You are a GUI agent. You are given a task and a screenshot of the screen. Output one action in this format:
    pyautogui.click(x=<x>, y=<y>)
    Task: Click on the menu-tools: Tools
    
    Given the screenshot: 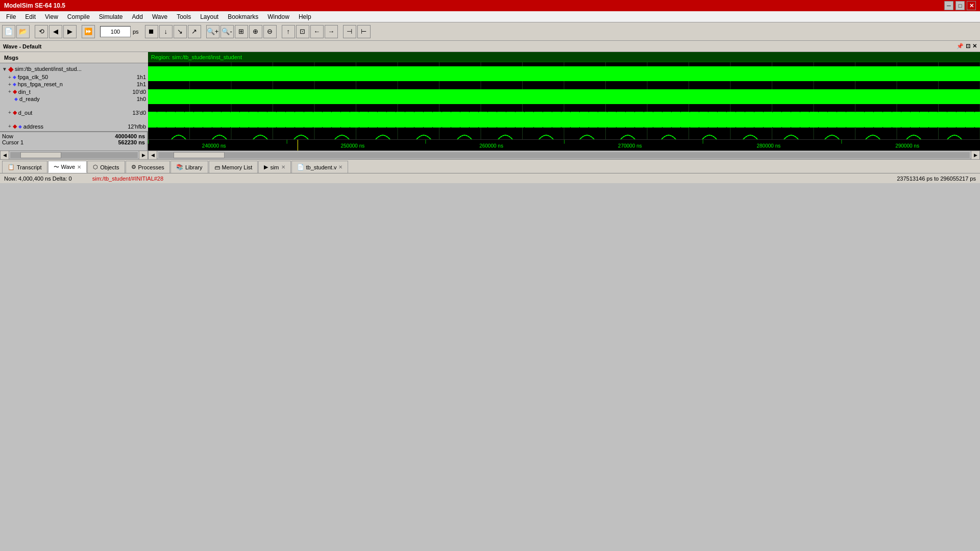 What is the action you would take?
    pyautogui.click(x=184, y=17)
    